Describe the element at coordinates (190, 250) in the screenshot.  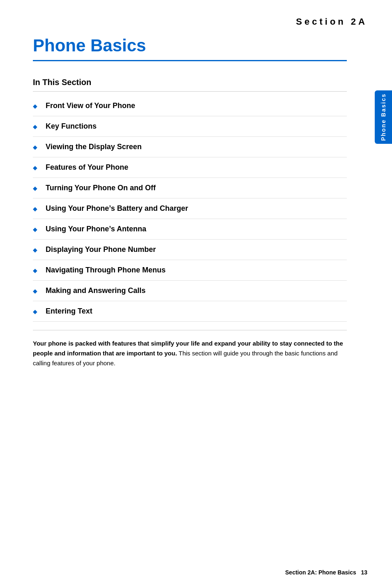
I see `list-item: ◆ Displaying Your Phone Number` at that location.